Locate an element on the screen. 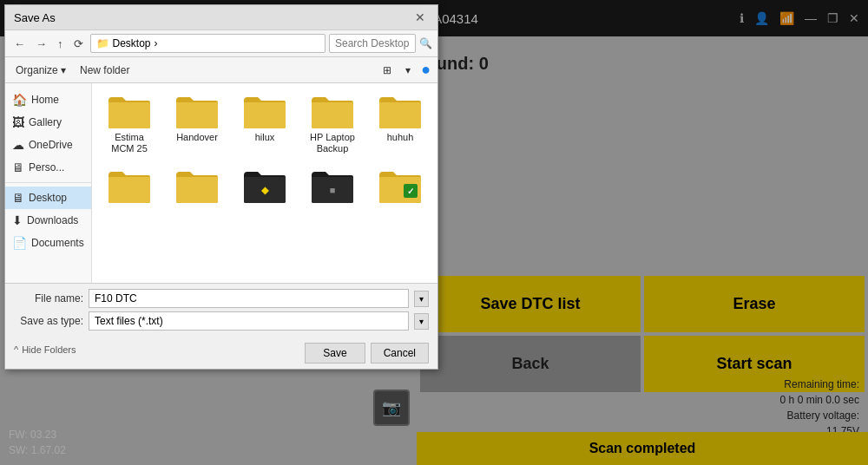 Image resolution: width=868 pixels, height=465 pixels. dialog-title-bar: Save As ✕ is located at coordinates (221, 17).